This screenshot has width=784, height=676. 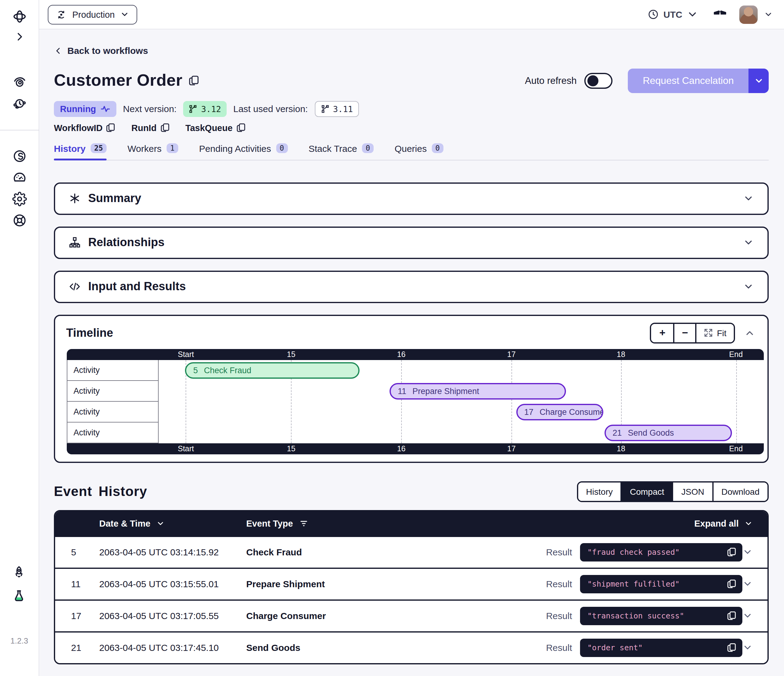 What do you see at coordinates (411, 647) in the screenshot?
I see `event-row: 21 2063-04-05 UTC 03:17:45.10 Send Goods…` at bounding box center [411, 647].